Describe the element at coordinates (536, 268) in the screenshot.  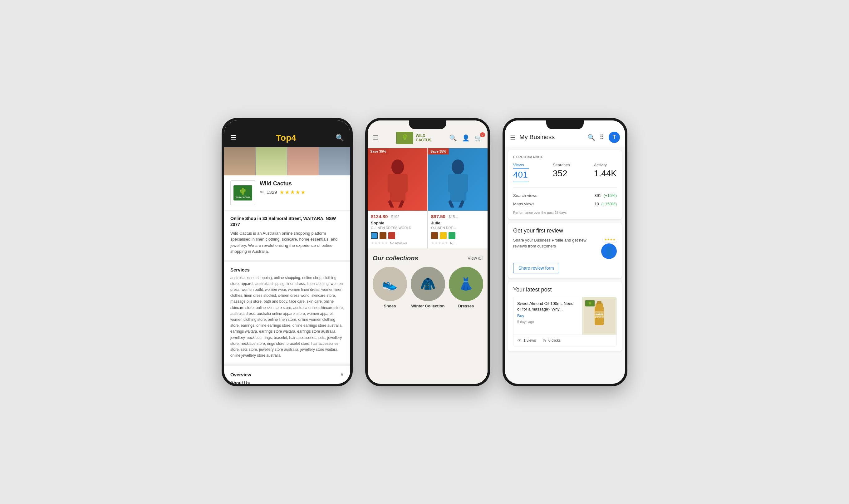
I see `share-review-button: Share review form` at that location.